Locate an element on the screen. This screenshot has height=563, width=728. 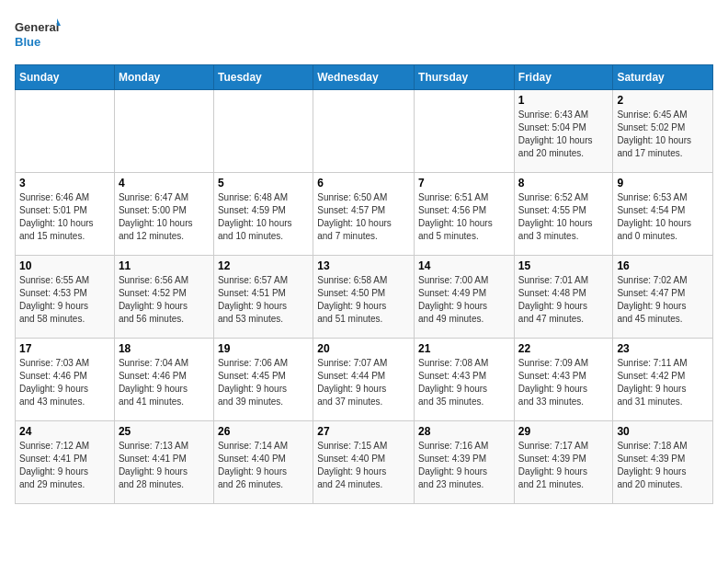
day-number: 30 is located at coordinates (663, 431).